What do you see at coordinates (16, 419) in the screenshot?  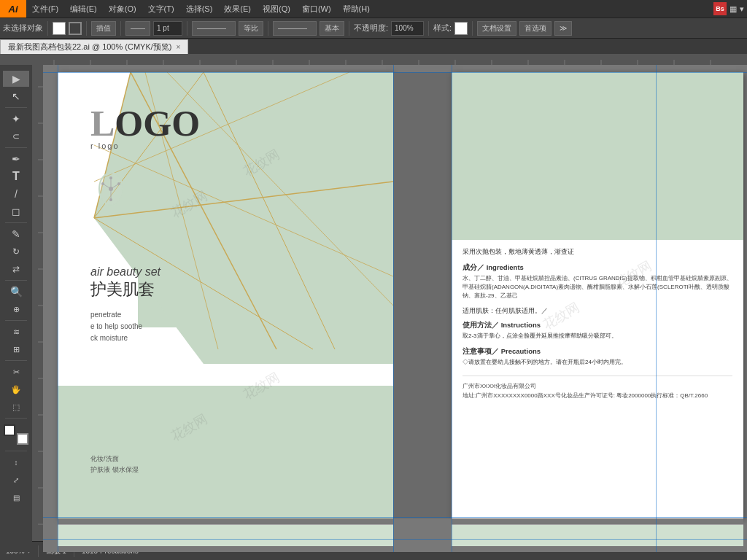 I see `tool-sep7` at bounding box center [16, 419].